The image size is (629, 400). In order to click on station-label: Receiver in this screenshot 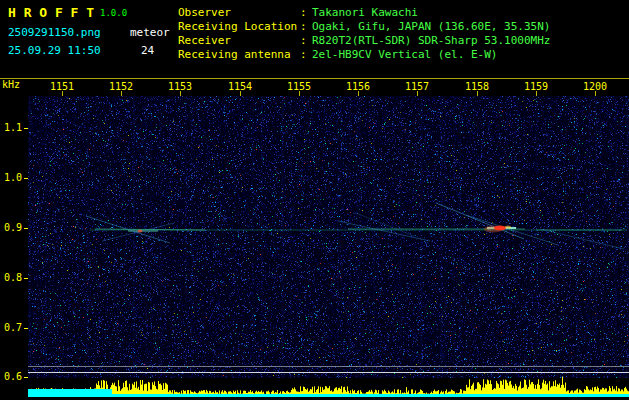, I will do `click(239, 40)`.